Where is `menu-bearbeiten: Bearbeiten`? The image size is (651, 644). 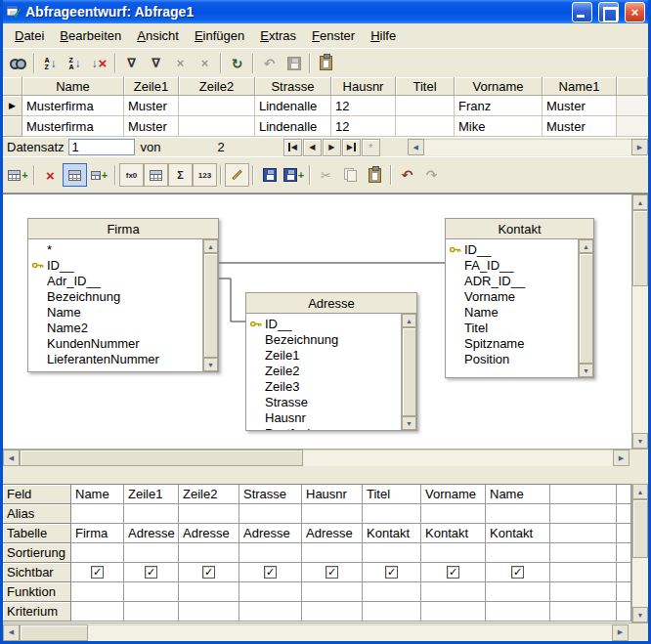 menu-bearbeiten: Bearbeiten is located at coordinates (90, 35).